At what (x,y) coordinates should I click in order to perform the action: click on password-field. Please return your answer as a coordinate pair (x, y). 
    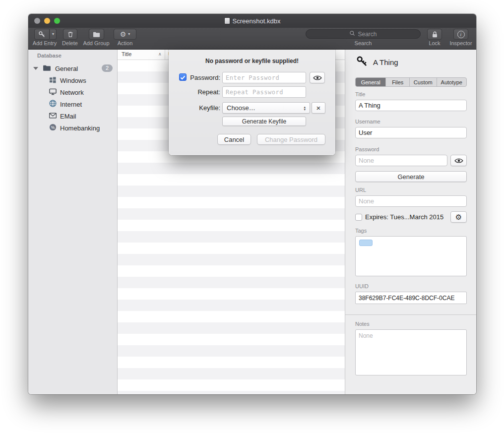
    Looking at the image, I should click on (401, 161).